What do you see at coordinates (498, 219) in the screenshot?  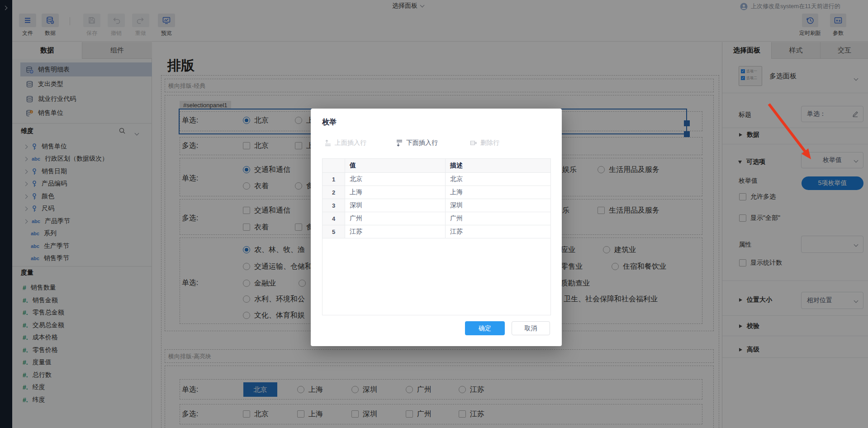 I see `desc-cell: 广州` at bounding box center [498, 219].